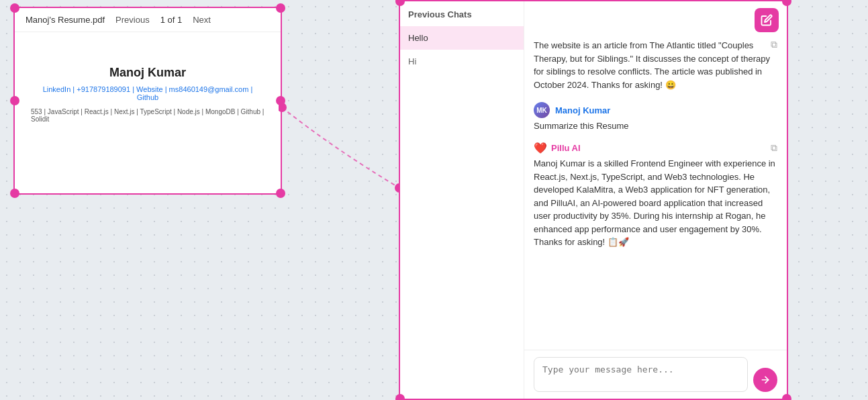  What do you see at coordinates (346, 148) in the screenshot?
I see `dashed-arrow` at bounding box center [346, 148].